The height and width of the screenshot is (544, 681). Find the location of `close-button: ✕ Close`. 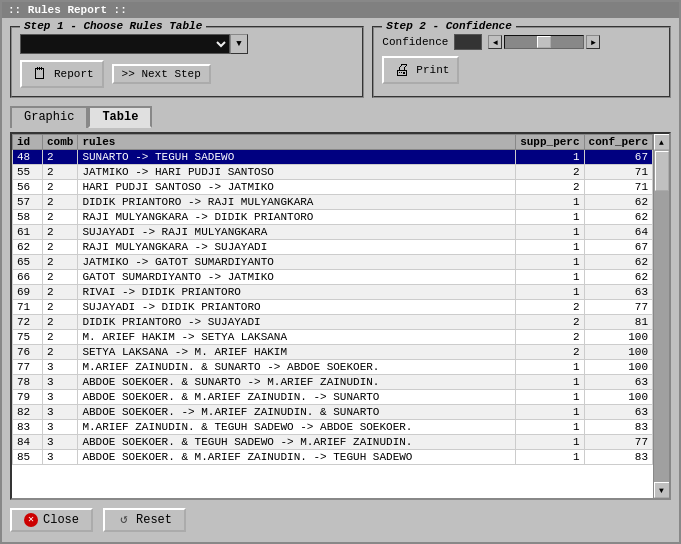

close-button: ✕ Close is located at coordinates (52, 520).